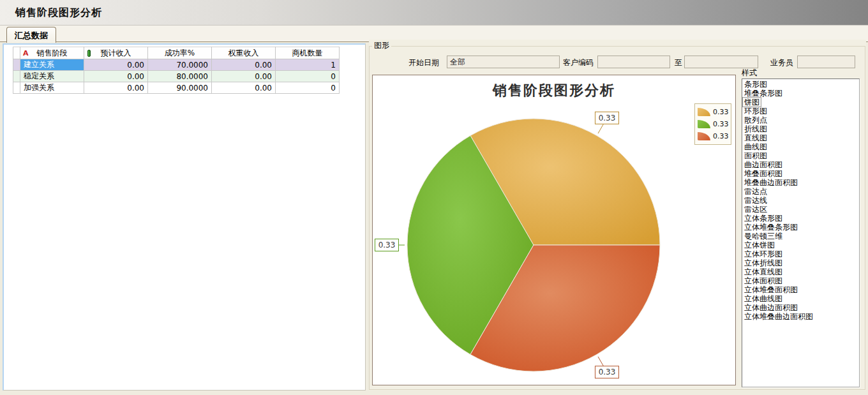 This screenshot has height=395, width=868. I want to click on tab-summary-data: 汇总数据, so click(31, 34).